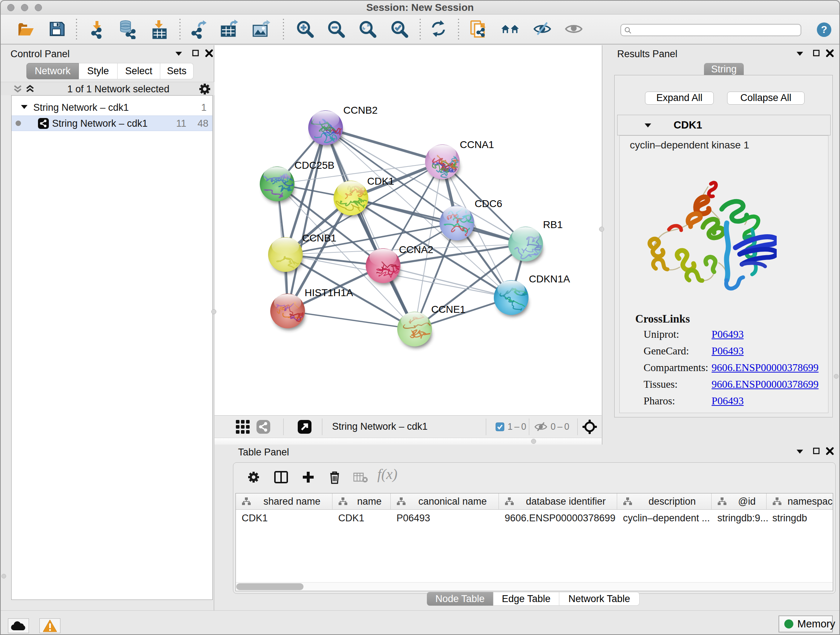  What do you see at coordinates (319, 238) in the screenshot?
I see `svg-text: CCNB1` at bounding box center [319, 238].